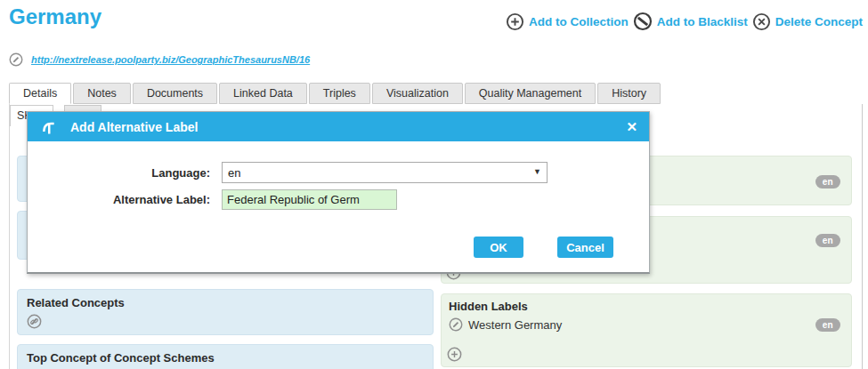 This screenshot has width=868, height=369. Describe the element at coordinates (646, 331) in the screenshot. I see `hidden-labels-panel: Hidden Labels Western Germany en` at that location.